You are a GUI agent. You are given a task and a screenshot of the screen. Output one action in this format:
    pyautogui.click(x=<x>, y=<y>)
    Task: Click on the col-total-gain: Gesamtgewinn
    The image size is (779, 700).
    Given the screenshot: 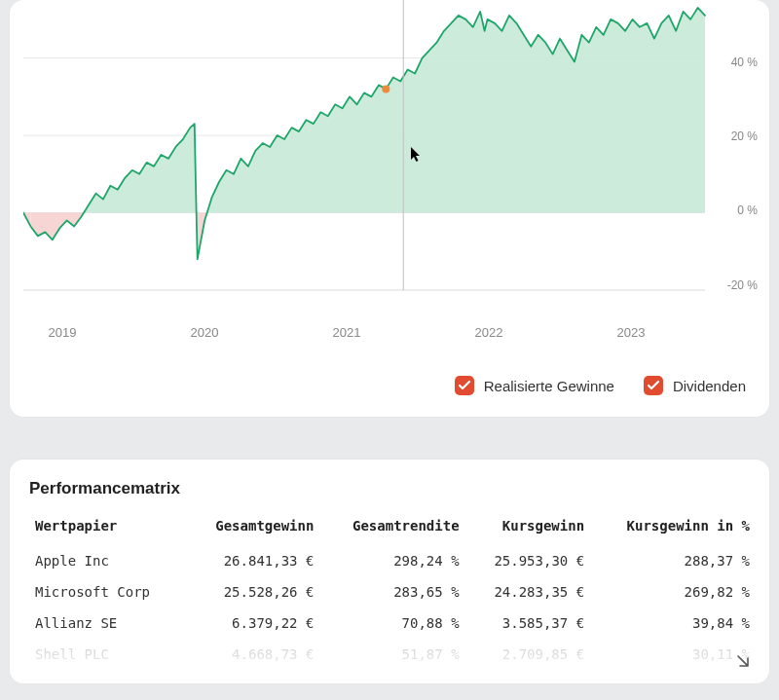 What is the action you would take?
    pyautogui.click(x=253, y=529)
    